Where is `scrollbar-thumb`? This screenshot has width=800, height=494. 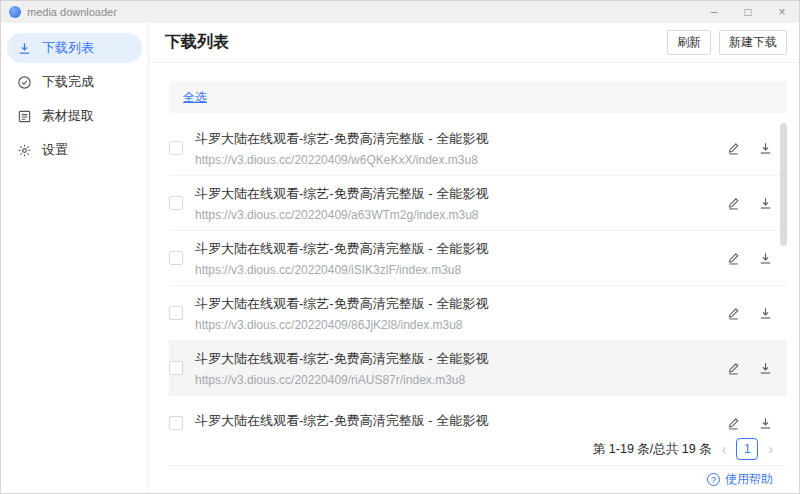
scrollbar-thumb is located at coordinates (784, 184).